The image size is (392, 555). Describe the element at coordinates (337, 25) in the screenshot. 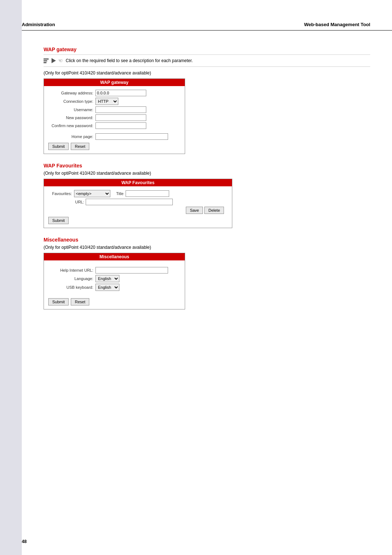

I see `header-right-label: Web-based Management Tool` at that location.